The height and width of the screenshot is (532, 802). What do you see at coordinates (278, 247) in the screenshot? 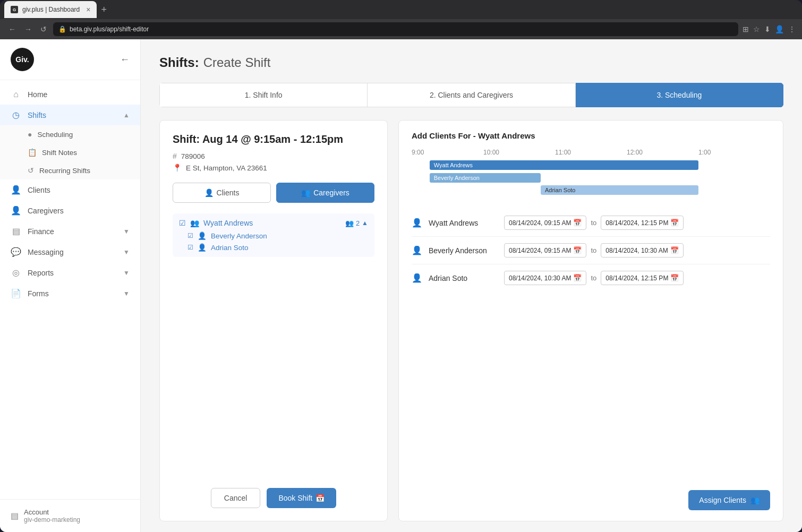
I see `tree-child-adrian: ☑ 👤 Adrian Soto` at bounding box center [278, 247].